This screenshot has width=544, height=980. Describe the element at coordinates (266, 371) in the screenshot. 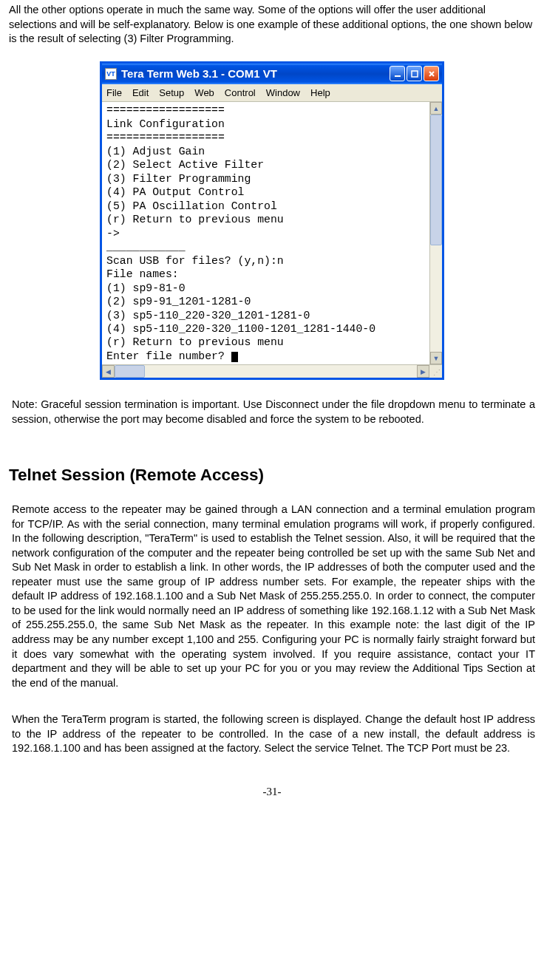

I see `hscroll-track` at that location.